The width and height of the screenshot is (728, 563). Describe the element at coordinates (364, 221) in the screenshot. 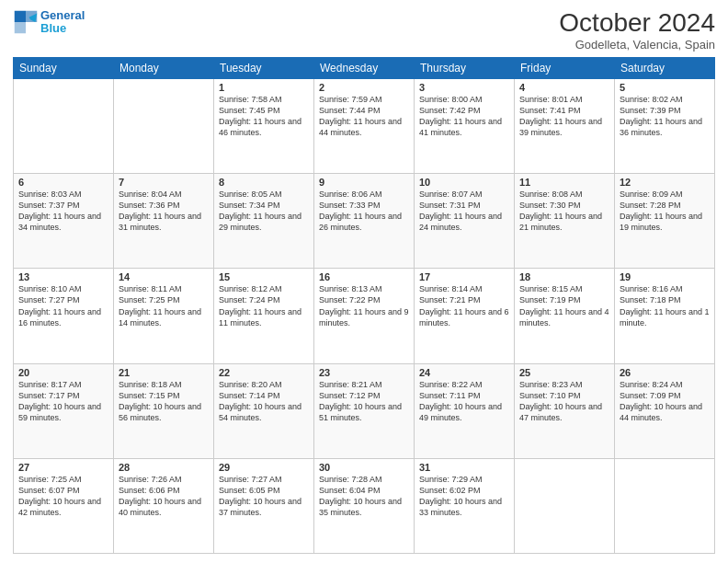

I see `calendar-day-cell: 9Sunrise: 8:06 AM Sunset: 7:33 PM Daylig…` at that location.